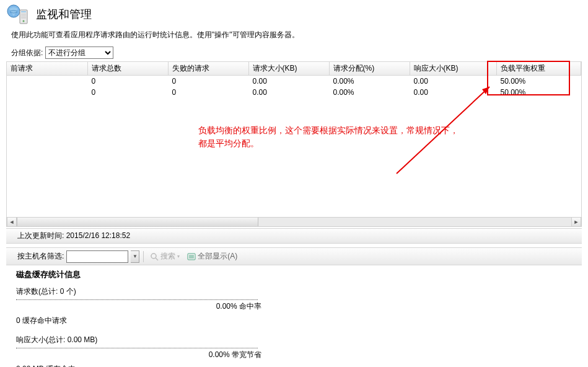 This screenshot has width=588, height=367. What do you see at coordinates (165, 257) in the screenshot?
I see `search-button: 搜索 ▾` at bounding box center [165, 257].